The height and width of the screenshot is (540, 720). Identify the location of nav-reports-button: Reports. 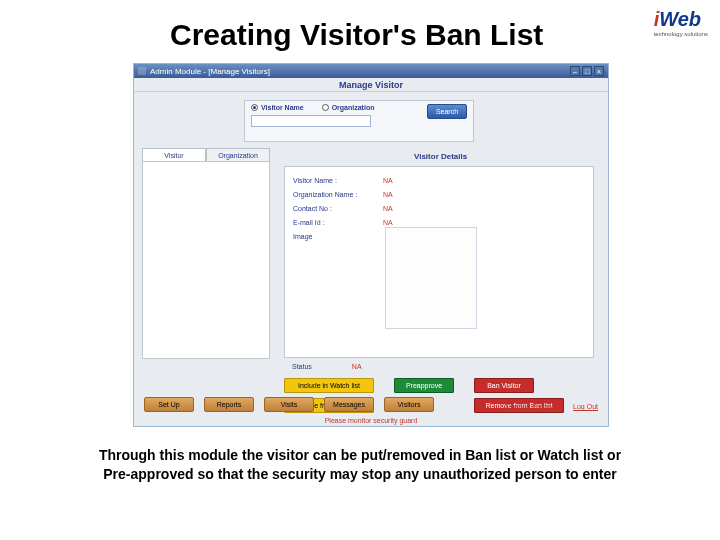
(229, 404).